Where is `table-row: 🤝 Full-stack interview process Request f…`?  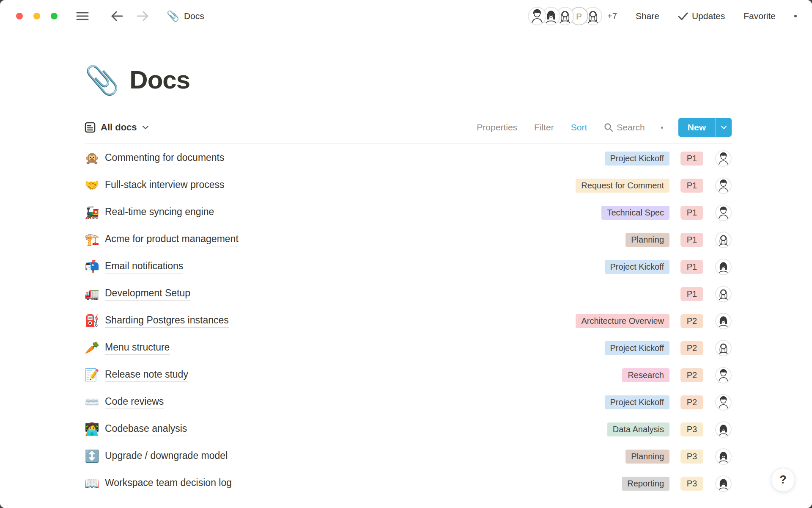
table-row: 🤝 Full-stack interview process Request f… is located at coordinates (408, 185).